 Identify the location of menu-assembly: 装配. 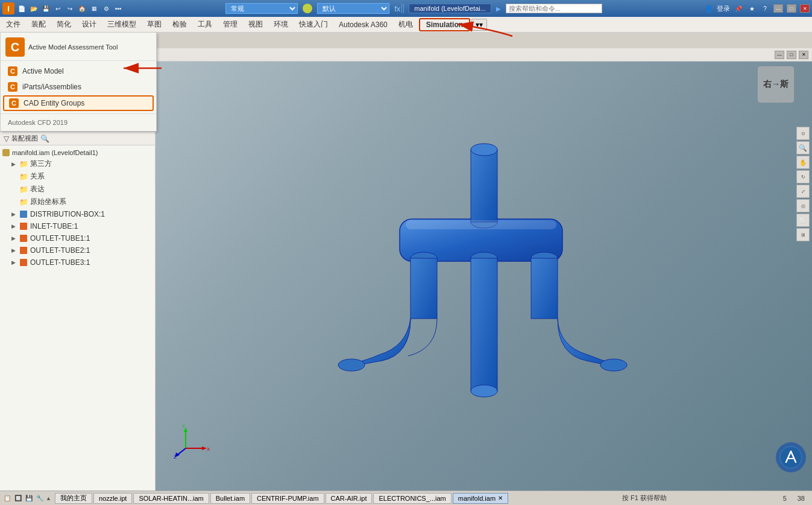
(39, 24).